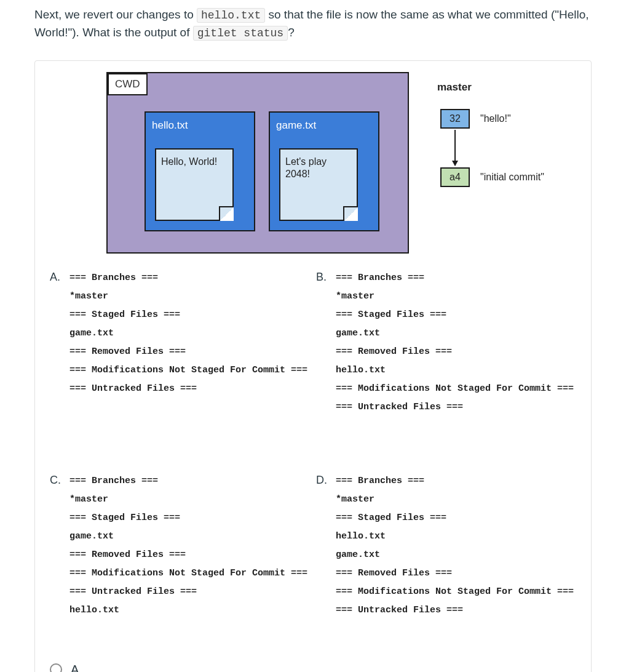  I want to click on branch-master-label: master, so click(454, 87).